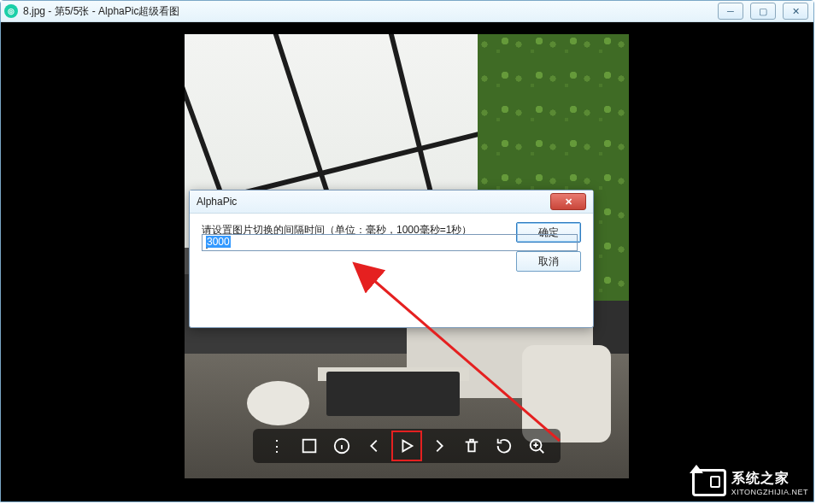 This screenshot has width=816, height=504. I want to click on dialog-titlebar: AlphaPic ✕, so click(391, 202).